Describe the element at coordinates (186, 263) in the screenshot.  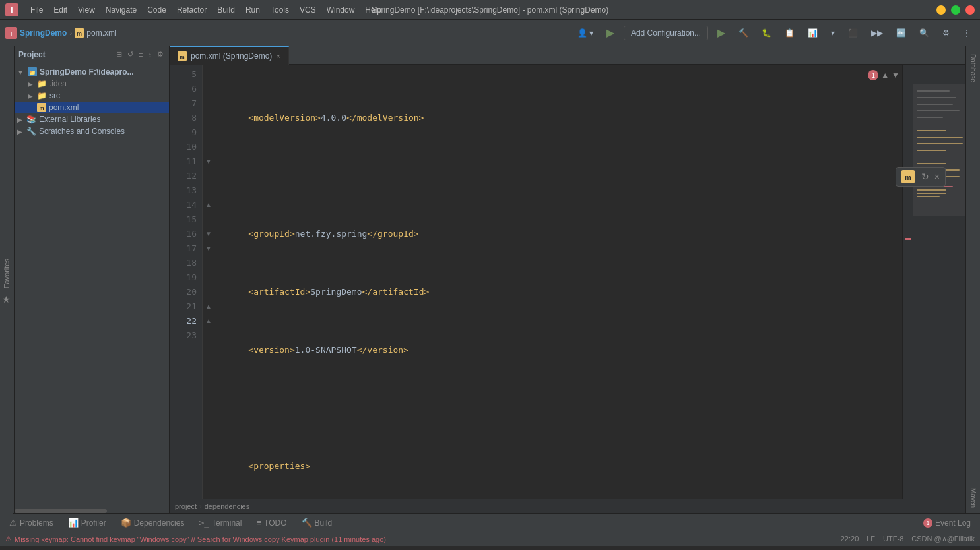
I see `line-num-18: 18` at that location.